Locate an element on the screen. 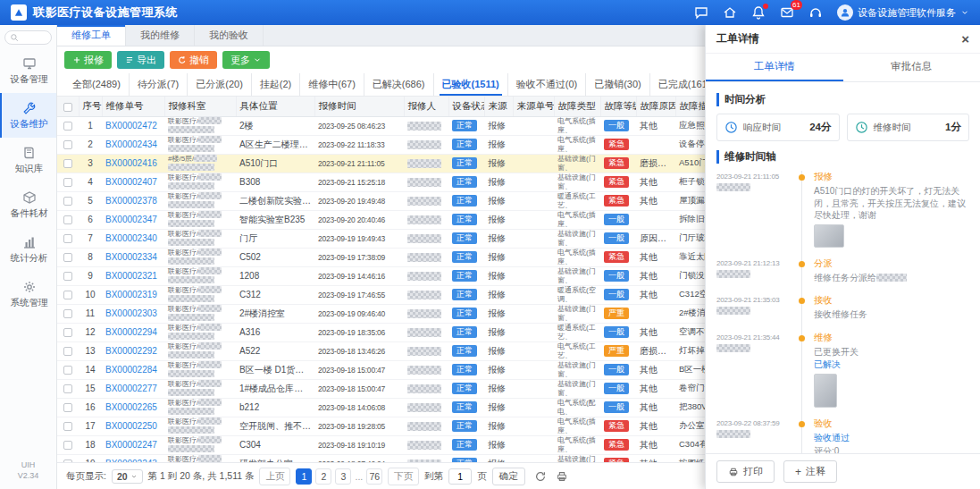 The height and width of the screenshot is (489, 980). filter-8: 已撤销(30) is located at coordinates (617, 84).